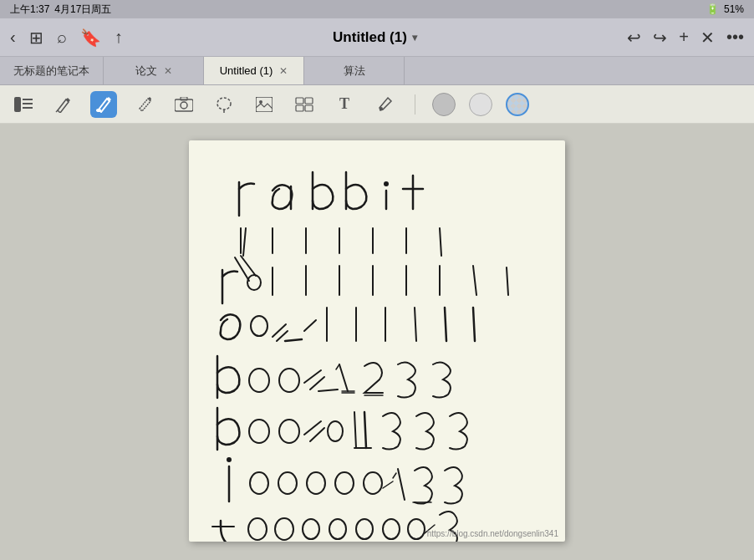 The image size is (754, 560). I want to click on title-bar-left: ‹ ⊞ ⌕ 🔖 ↑, so click(67, 38).